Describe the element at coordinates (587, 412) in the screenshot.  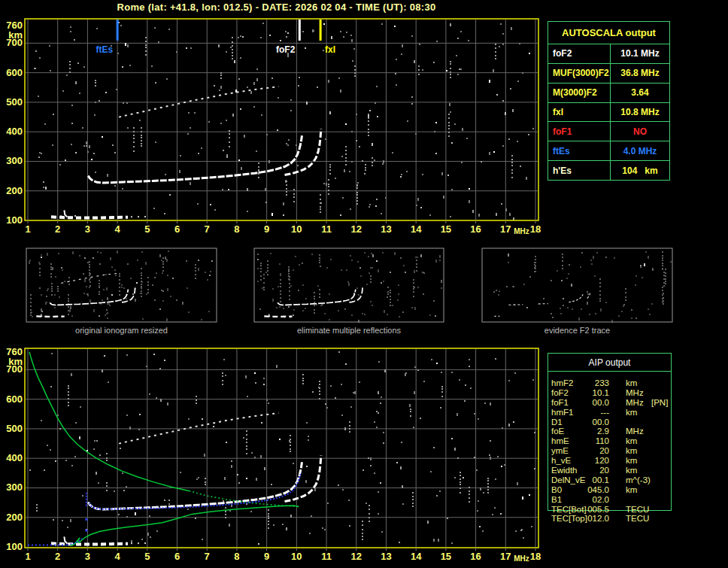
I see `parameter-value: ---` at that location.